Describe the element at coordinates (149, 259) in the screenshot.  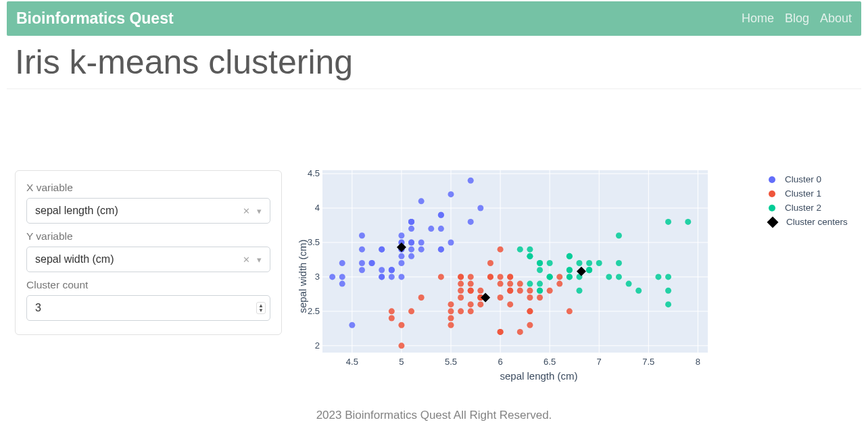
I see `y-variable-select: sepal width (cm) ✕ ▾` at that location.